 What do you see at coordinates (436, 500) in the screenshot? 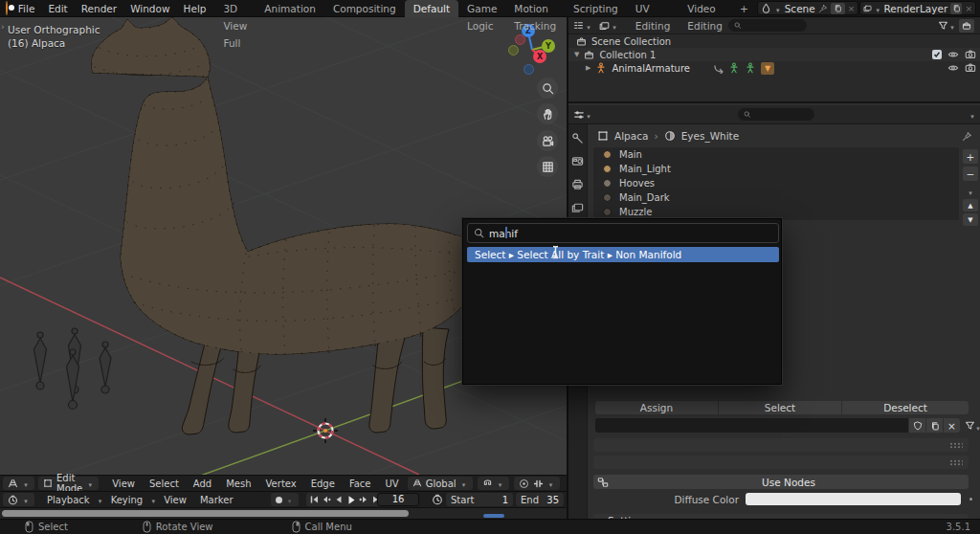
I see `stopwatch-icon` at bounding box center [436, 500].